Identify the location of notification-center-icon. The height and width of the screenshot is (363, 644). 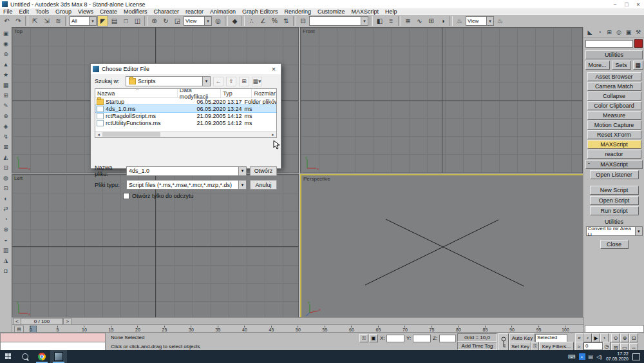
(636, 357).